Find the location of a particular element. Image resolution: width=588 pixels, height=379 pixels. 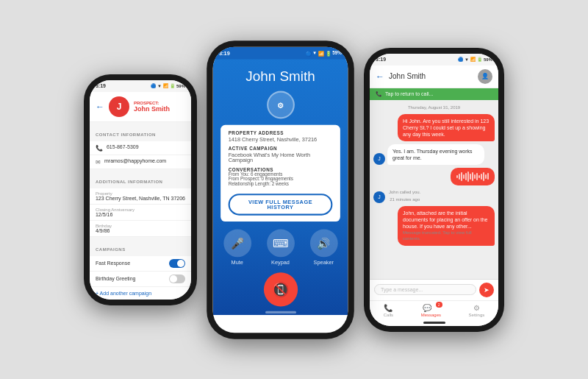

messages-area: Thursday, August 31, 2019 Hi John. Are y… is located at coordinates (434, 190).